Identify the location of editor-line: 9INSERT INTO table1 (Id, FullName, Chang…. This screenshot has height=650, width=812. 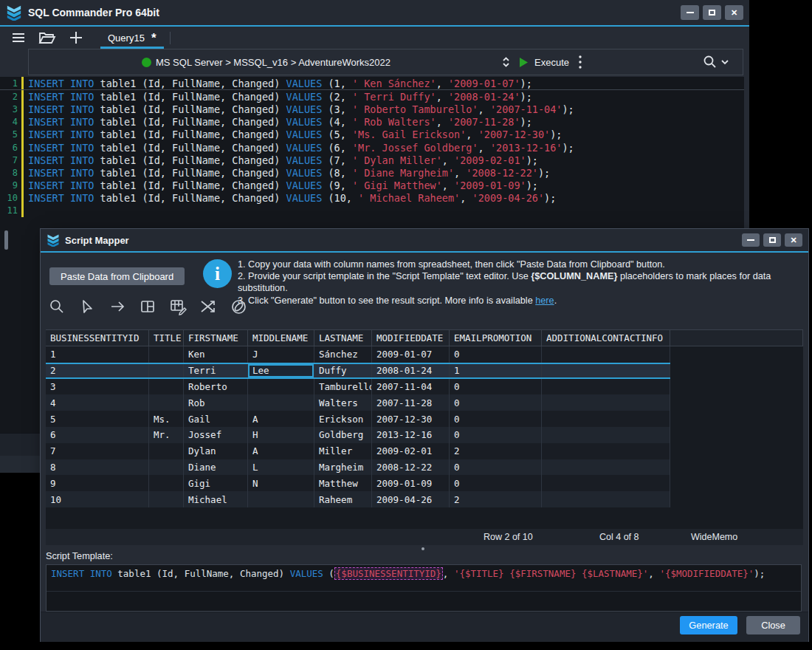
(372, 186).